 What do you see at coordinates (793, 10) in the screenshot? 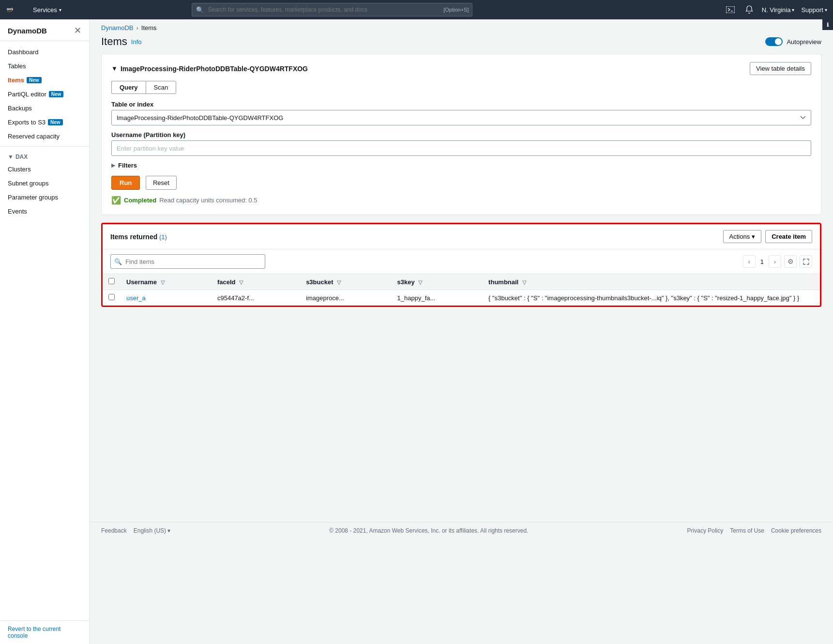
I see `region-caret: ▾` at bounding box center [793, 10].